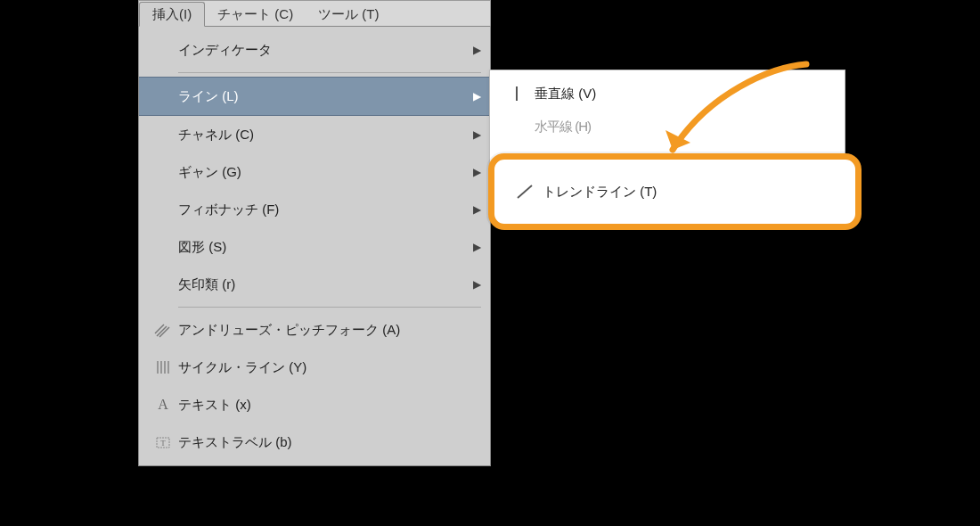 This screenshot has height=526, width=980. Describe the element at coordinates (675, 192) in the screenshot. I see `submenu-trendline-highlighted: トレンドライン (T)` at that location.